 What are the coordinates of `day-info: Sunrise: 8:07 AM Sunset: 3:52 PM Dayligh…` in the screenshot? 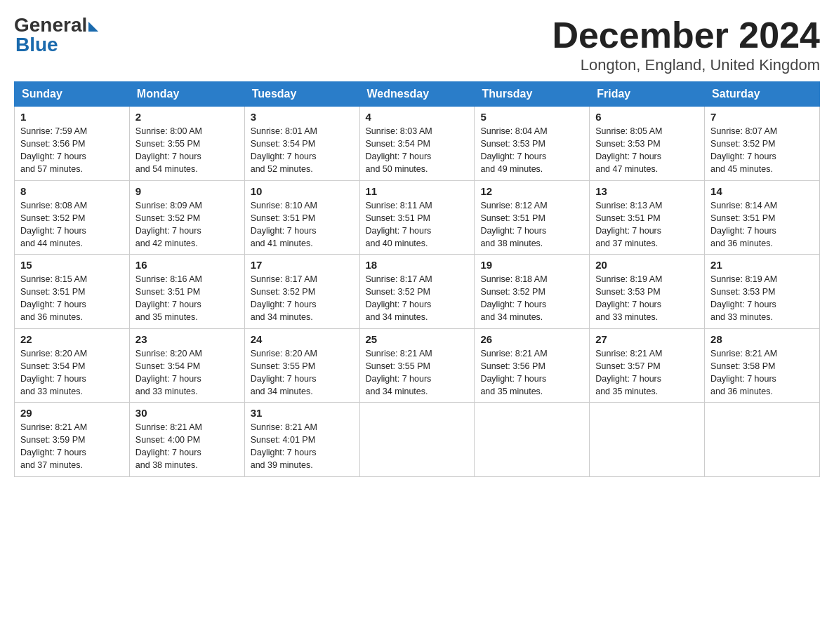 It's located at (762, 150).